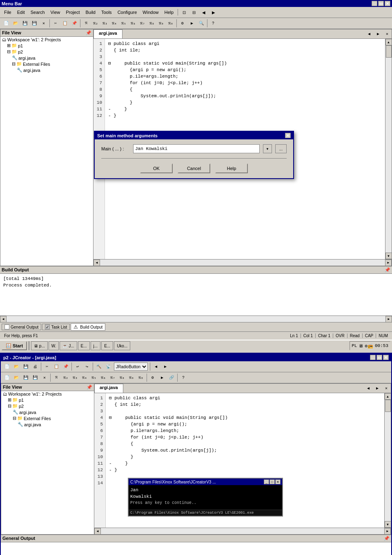  I want to click on w2-tb2-1: 📄, so click(7, 378).